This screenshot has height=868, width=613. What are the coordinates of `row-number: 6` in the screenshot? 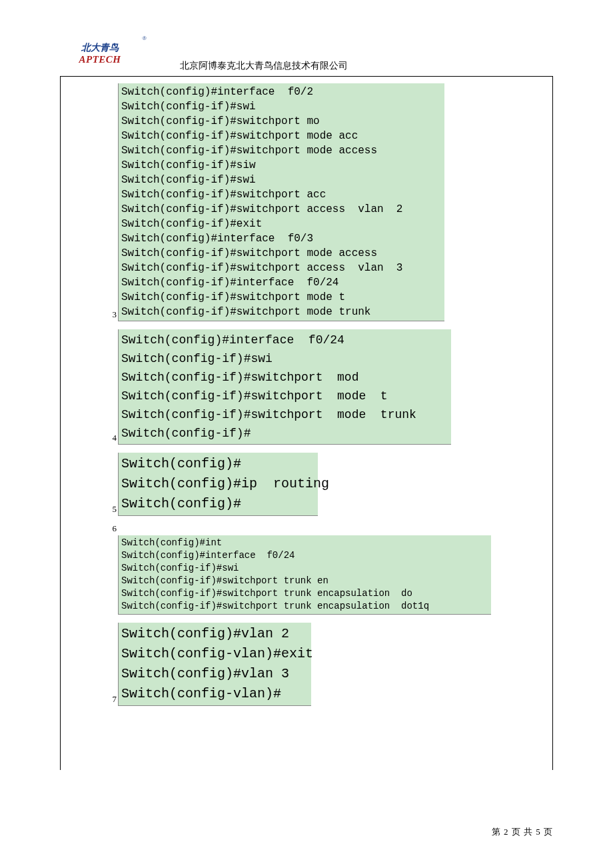 It's located at (112, 528).